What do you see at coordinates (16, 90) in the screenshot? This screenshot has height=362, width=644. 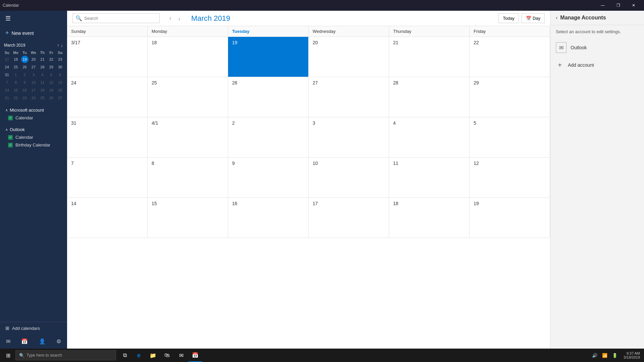 I see `mini-cal-day: 15` at bounding box center [16, 90].